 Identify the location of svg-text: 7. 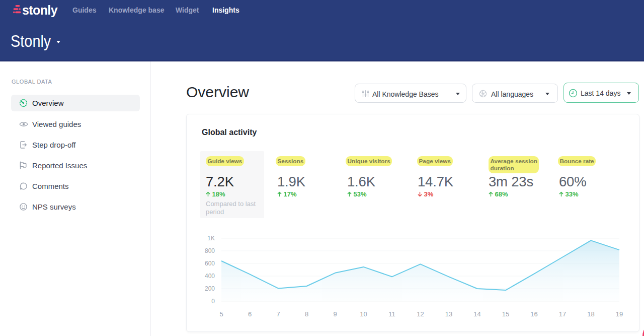
(278, 314).